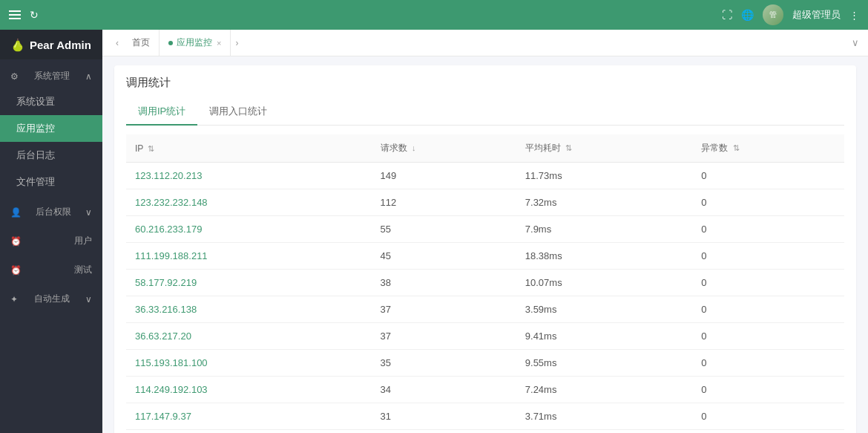 The width and height of the screenshot is (868, 433). I want to click on nav-prev-arrow: ‹, so click(117, 43).